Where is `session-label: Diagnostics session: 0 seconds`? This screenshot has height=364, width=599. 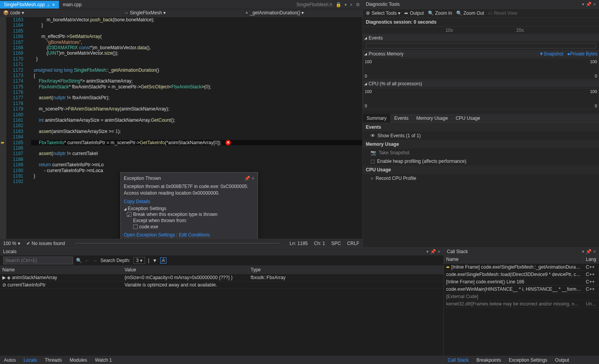 session-label: Diagnostics session: 0 seconds is located at coordinates (481, 22).